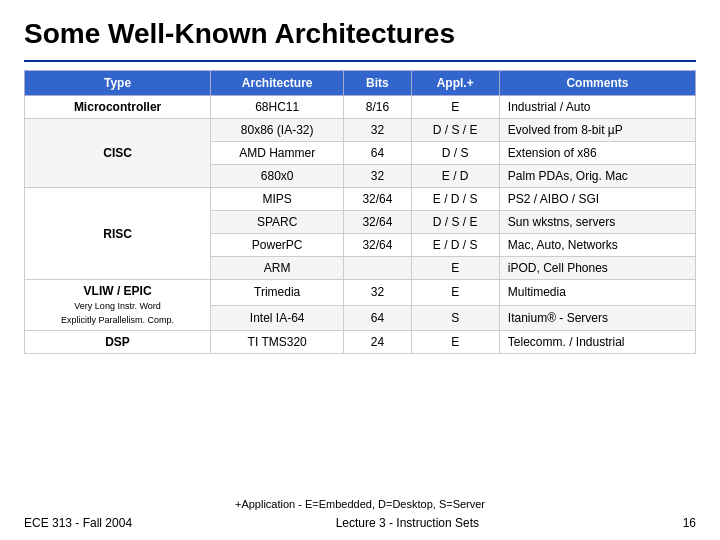 The image size is (720, 540). Describe the element at coordinates (378, 342) in the screenshot. I see `cell-bits: 24` at that location.